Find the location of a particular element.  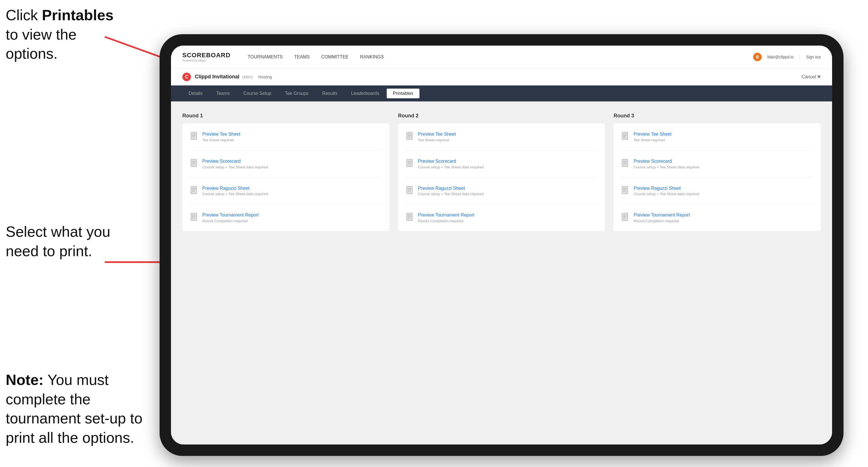

nav-tournaments: TOURNAMENTS is located at coordinates (265, 57).